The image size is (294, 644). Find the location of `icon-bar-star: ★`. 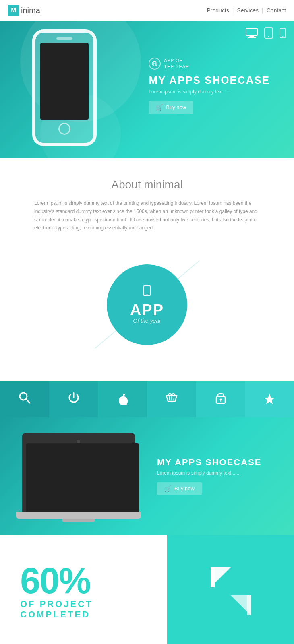

icon-bar-star: ★ is located at coordinates (269, 399).